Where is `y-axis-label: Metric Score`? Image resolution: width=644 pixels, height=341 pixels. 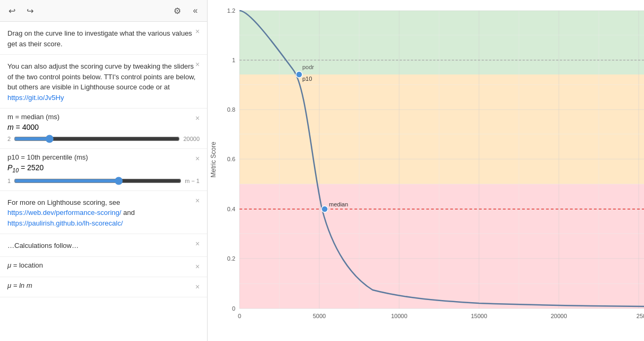 y-axis-label: Metric Score is located at coordinates (213, 160).